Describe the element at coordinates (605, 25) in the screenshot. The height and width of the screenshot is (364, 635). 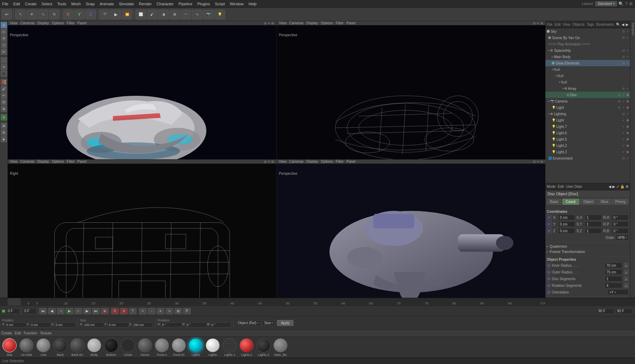
I see `rp-bookmarks: Bookmarks` at that location.